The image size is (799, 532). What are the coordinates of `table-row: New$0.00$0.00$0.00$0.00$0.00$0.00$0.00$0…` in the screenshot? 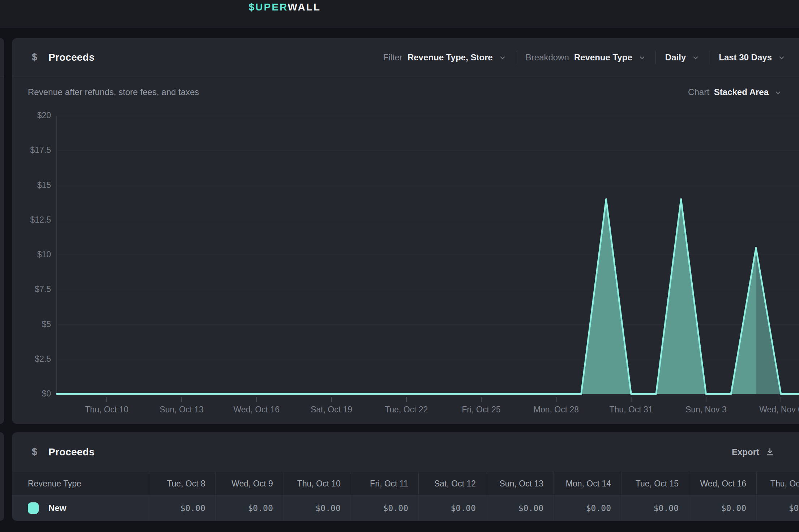 It's located at (406, 508).